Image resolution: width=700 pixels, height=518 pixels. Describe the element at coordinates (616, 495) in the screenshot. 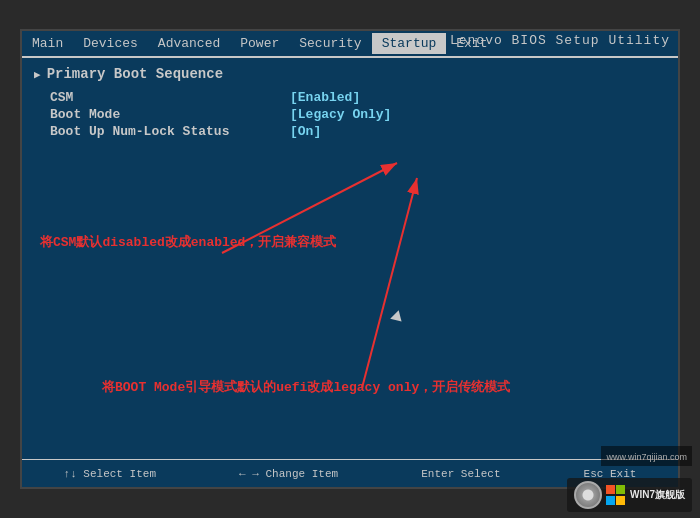

I see `windows-logo-icon` at that location.